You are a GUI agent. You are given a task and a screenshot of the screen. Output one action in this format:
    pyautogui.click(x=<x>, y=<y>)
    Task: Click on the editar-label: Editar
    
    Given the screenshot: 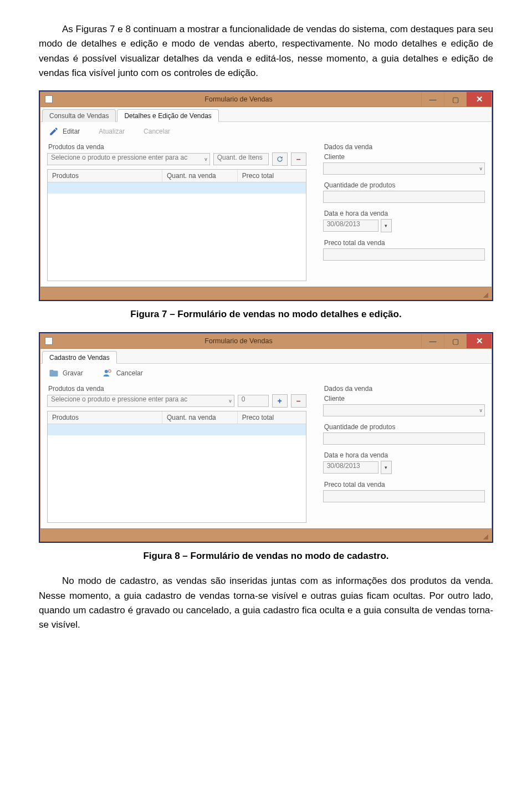 What is the action you would take?
    pyautogui.click(x=71, y=131)
    